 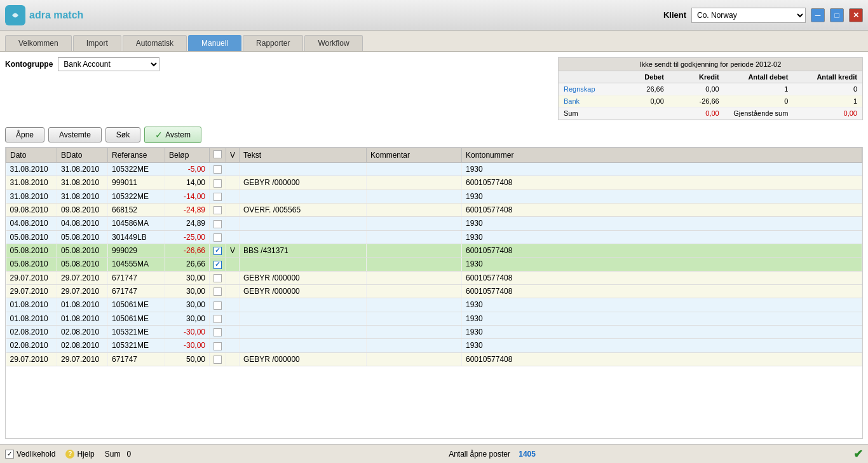 What do you see at coordinates (159, 135) in the screenshot?
I see `avstem-check-icon: ✓` at bounding box center [159, 135].